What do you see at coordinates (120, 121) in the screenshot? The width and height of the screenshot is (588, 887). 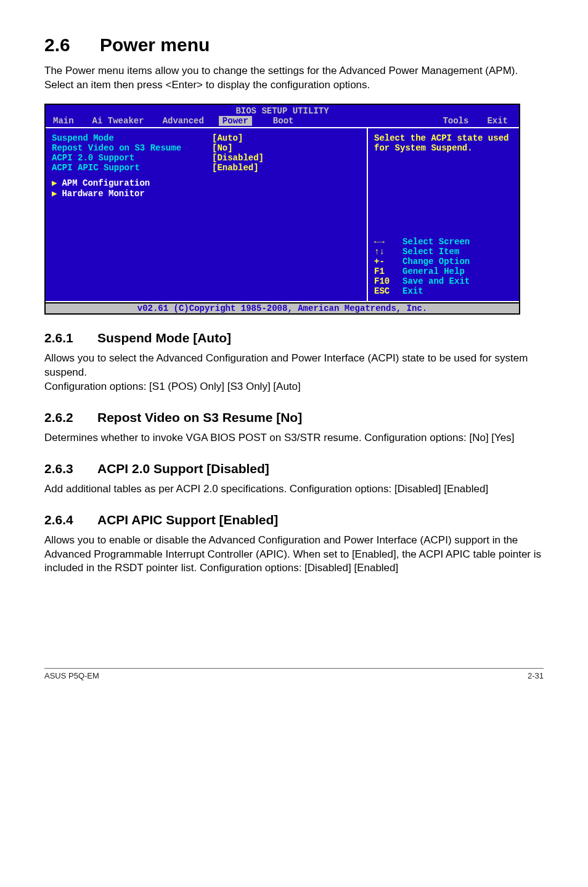 I see `bios-tab-aitweaker: Ai Tweaker` at bounding box center [120, 121].